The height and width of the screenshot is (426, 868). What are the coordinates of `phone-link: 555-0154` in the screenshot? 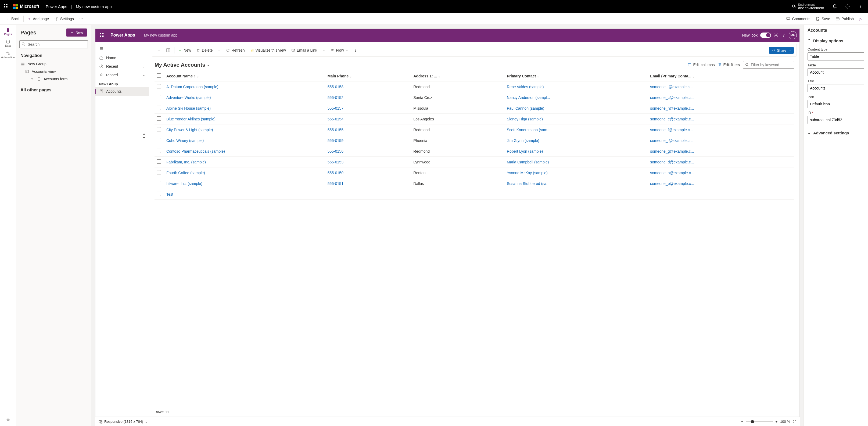 It's located at (336, 119).